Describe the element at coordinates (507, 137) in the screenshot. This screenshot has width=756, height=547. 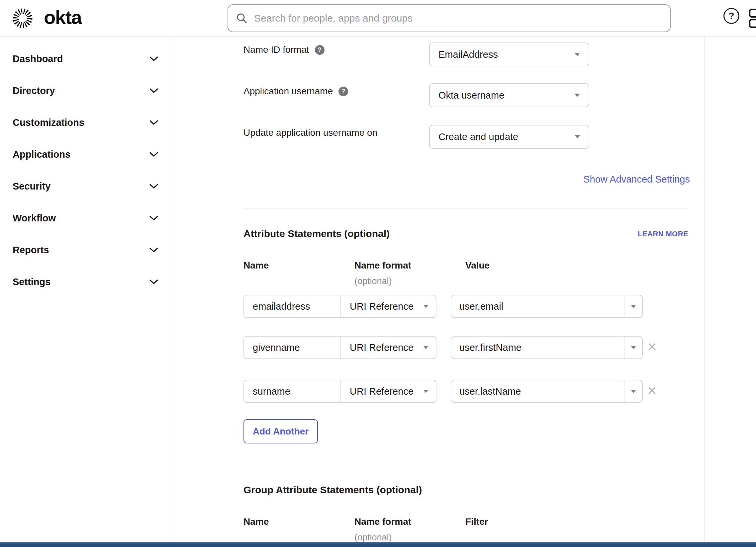
I see `selected-value: Create and update` at that location.